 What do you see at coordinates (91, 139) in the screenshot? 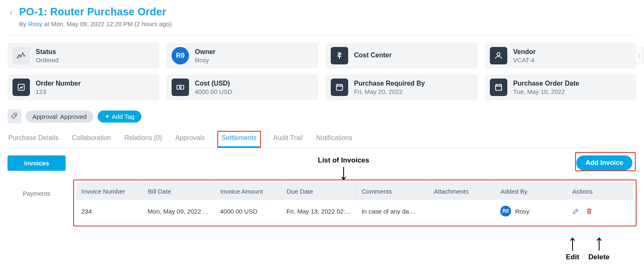
I see `tab-collaboration: Collaboration` at bounding box center [91, 139].